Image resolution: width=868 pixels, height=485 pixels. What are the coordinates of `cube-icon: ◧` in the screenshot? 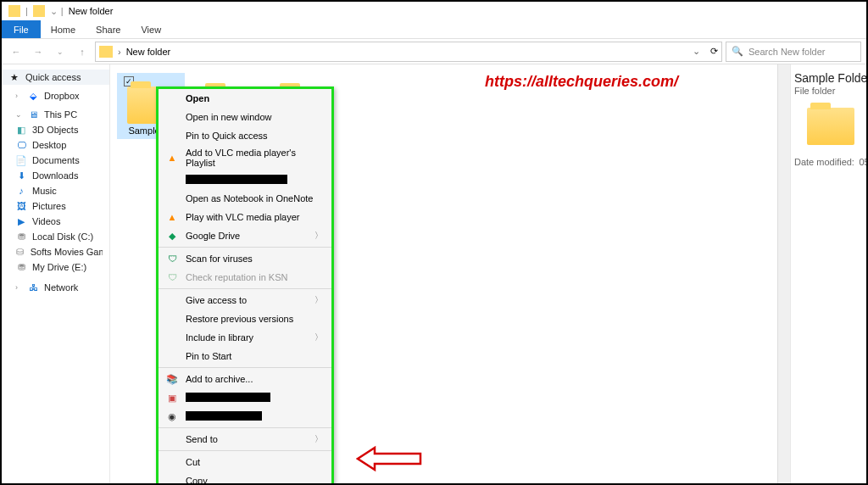 It's located at (21, 130).